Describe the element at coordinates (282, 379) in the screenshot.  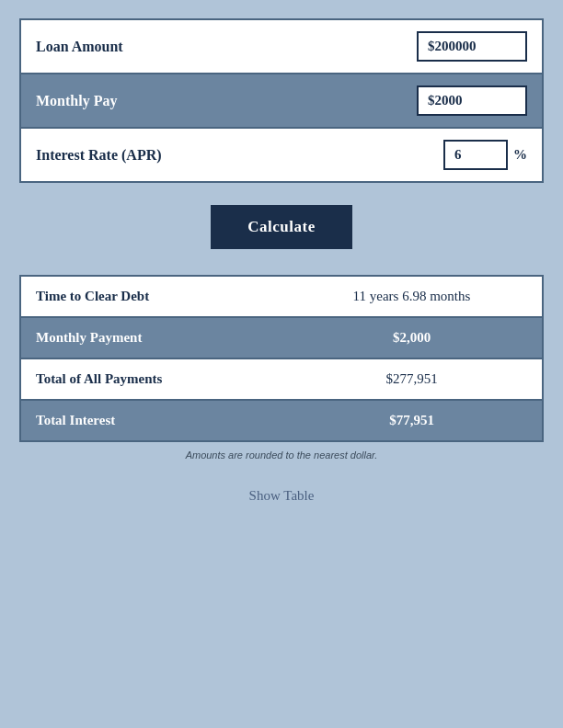
I see `total-payments-row: Total of All Payments $277,951` at that location.